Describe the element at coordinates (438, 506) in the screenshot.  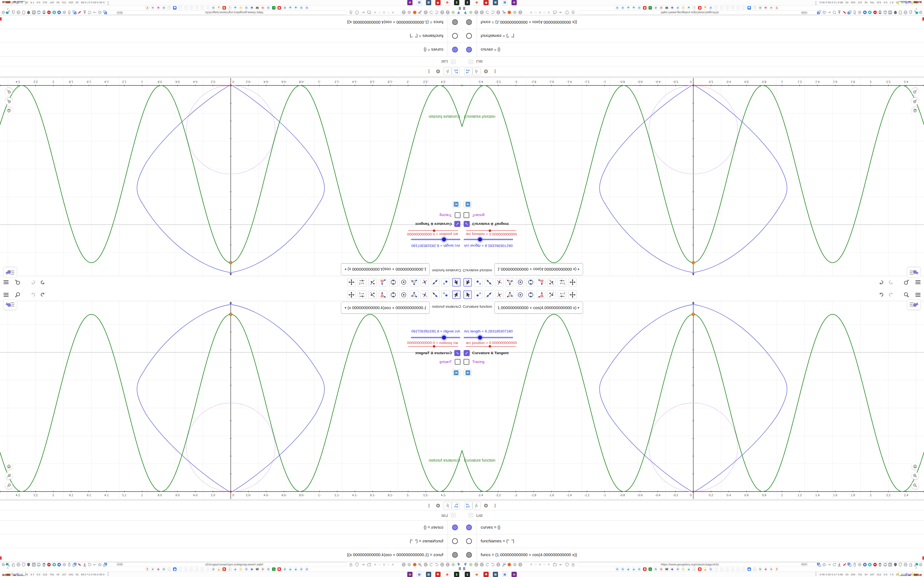
I see `settings-gear-icon: ⚙` at that location.